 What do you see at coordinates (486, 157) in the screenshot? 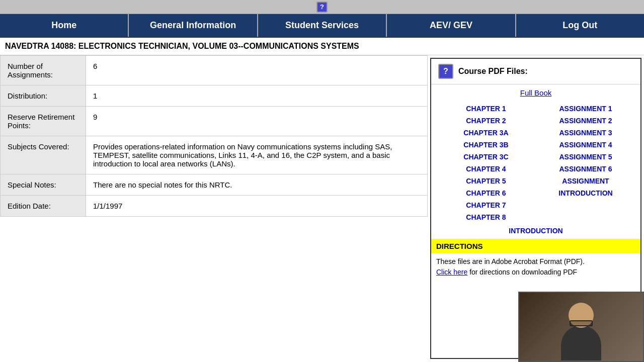
I see `chapter-3c-link: CHAPTER 3C` at bounding box center [486, 157].